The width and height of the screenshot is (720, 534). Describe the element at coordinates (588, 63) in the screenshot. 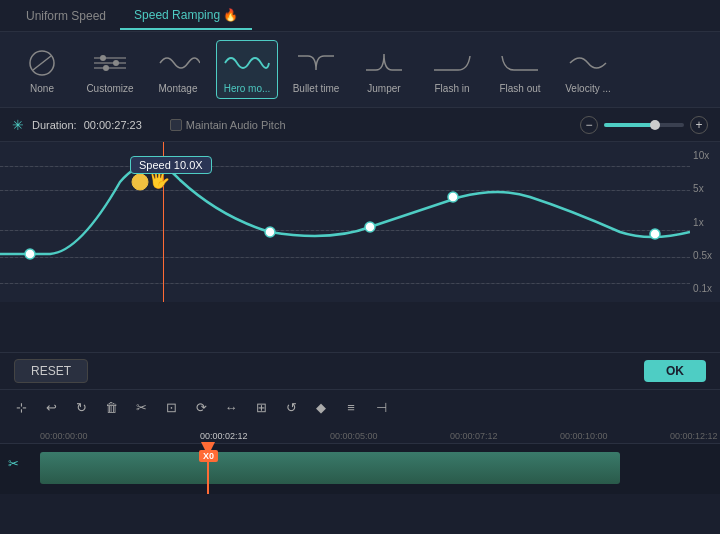

I see `preset-velocity-icon` at that location.